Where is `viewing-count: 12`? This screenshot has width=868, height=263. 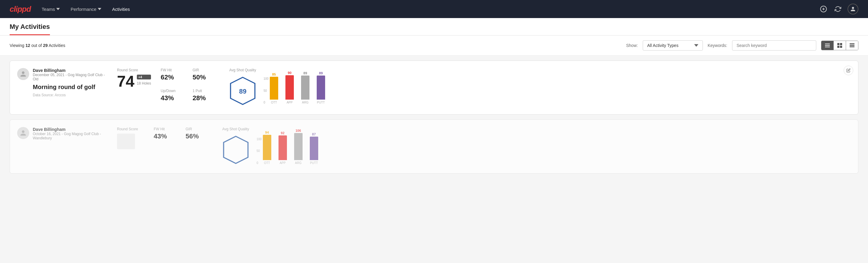
viewing-count: 12 is located at coordinates (28, 46).